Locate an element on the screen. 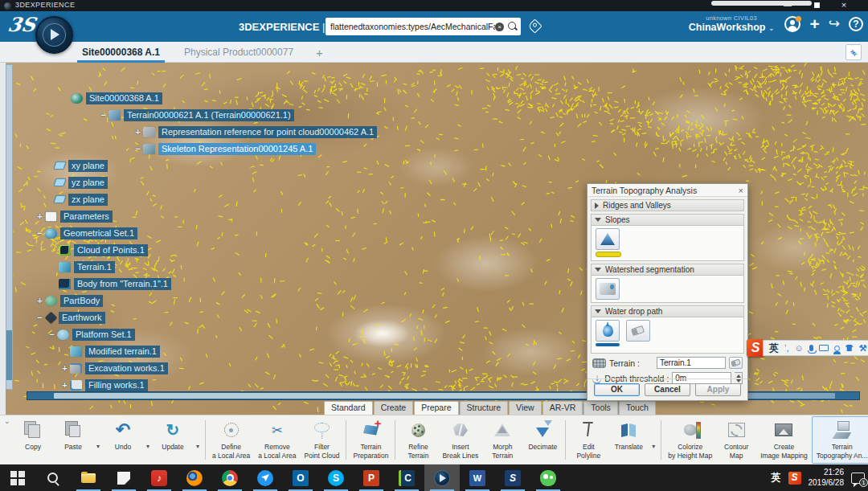  vertical-scrollbar-thumb is located at coordinates (10, 355).